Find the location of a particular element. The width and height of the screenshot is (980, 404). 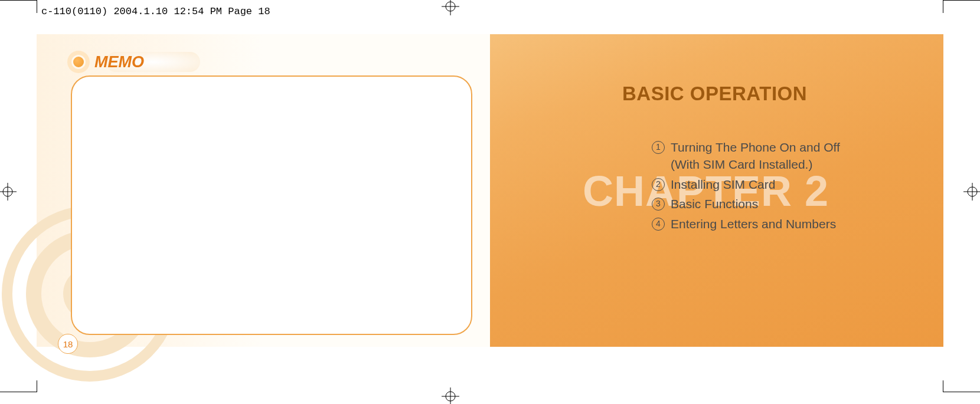

toc-number-icon: 3 is located at coordinates (658, 204).